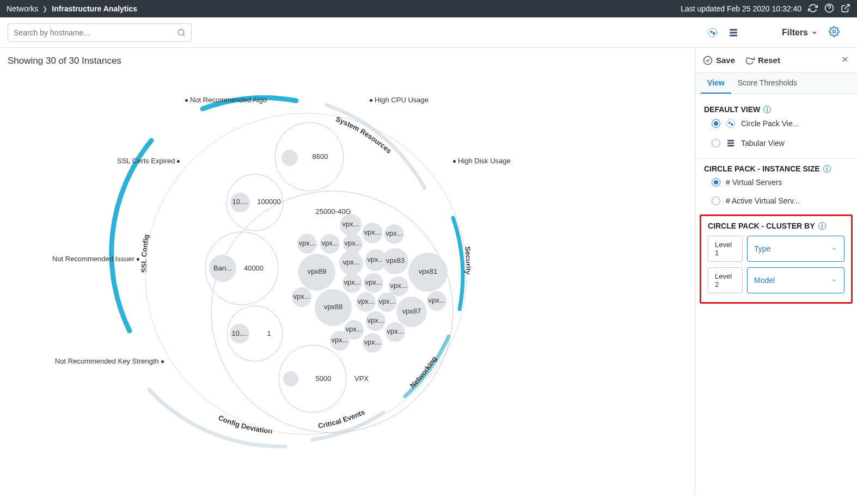  Describe the element at coordinates (395, 260) in the screenshot. I see `svg-text: vpx83` at that location.